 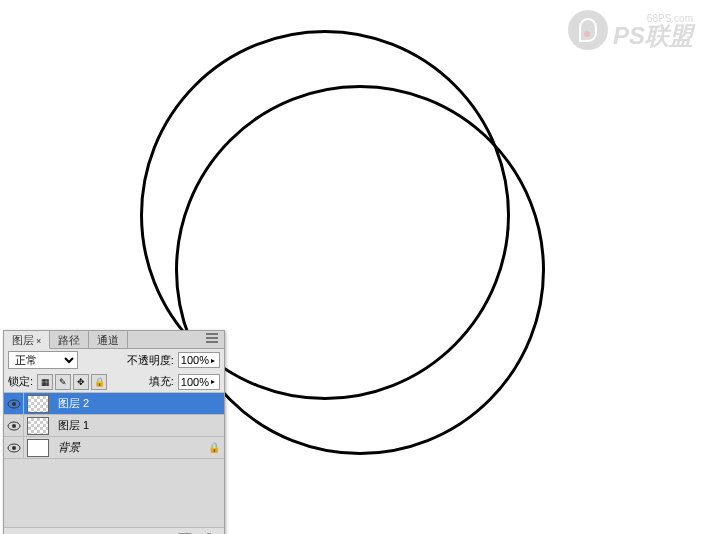 I want to click on tab-channels: 通道, so click(x=108, y=340).